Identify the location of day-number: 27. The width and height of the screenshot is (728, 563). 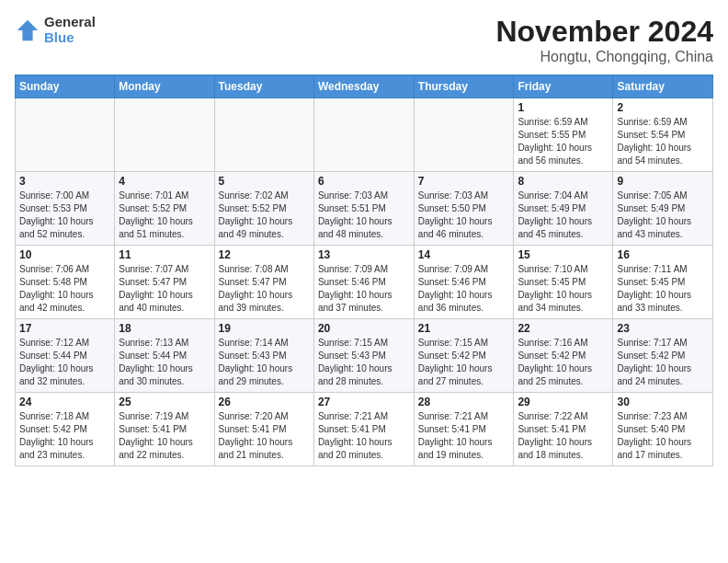
(364, 402).